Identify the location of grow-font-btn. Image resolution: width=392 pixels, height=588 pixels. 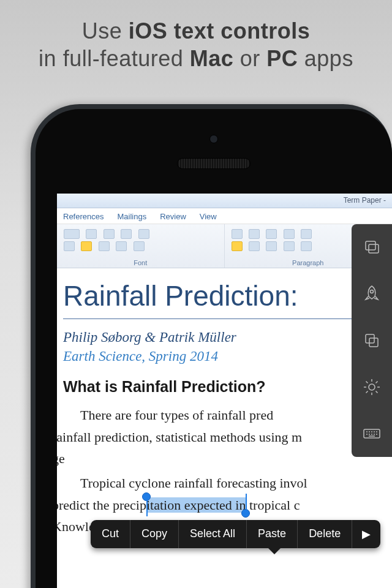
(91, 234).